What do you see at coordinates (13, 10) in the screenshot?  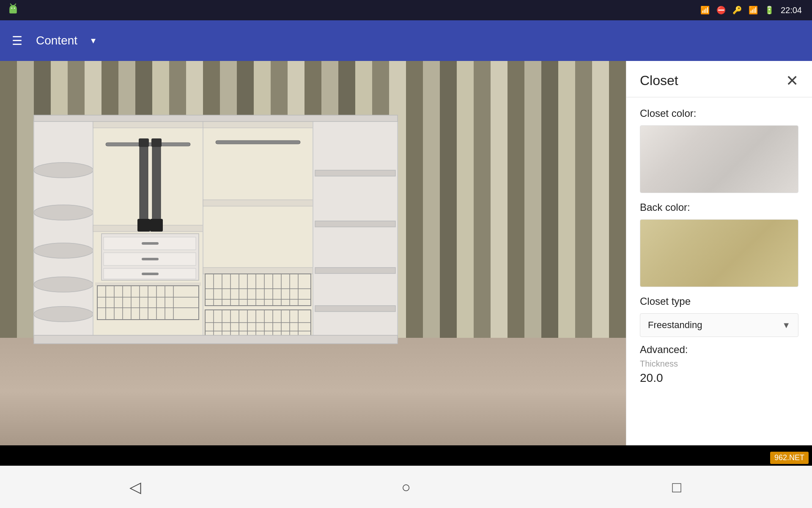 I see `android-icon` at bounding box center [13, 10].